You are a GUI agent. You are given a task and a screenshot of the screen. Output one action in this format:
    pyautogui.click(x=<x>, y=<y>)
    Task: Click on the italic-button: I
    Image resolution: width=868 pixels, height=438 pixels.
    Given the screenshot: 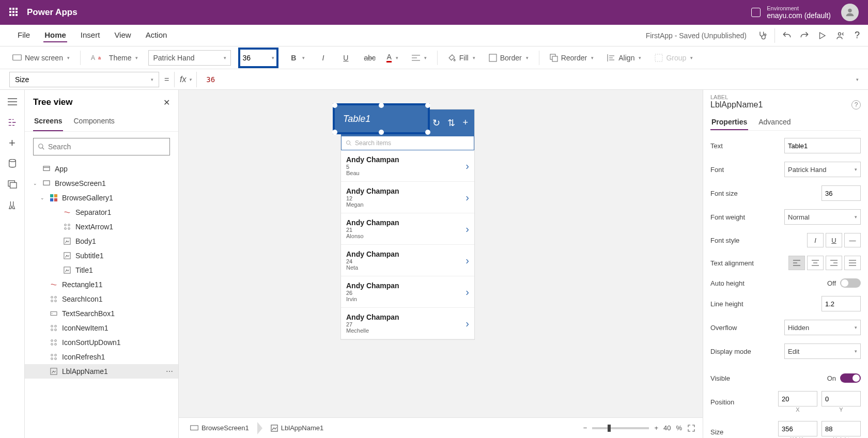 What is the action you would take?
    pyautogui.click(x=323, y=58)
    